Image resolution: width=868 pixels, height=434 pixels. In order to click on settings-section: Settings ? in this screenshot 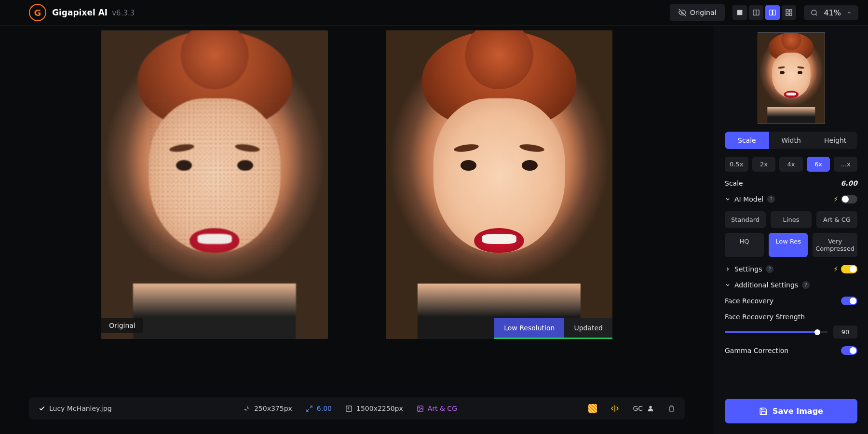, I will do `click(749, 269)`.